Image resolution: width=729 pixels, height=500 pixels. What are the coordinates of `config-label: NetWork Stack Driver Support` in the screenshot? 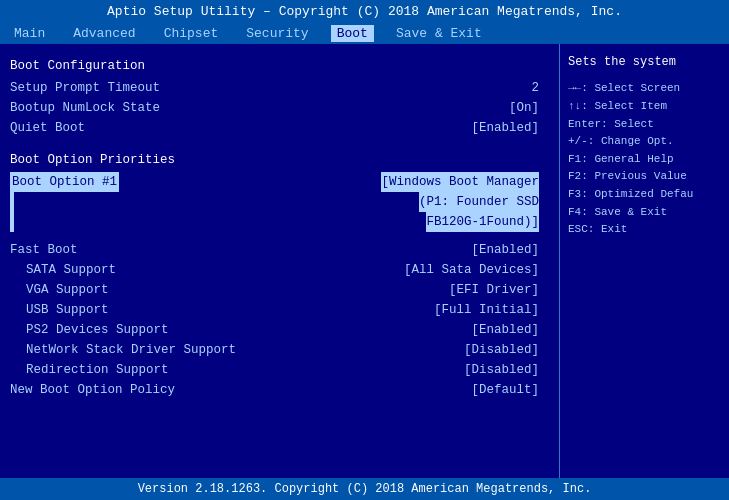 It's located at (131, 350).